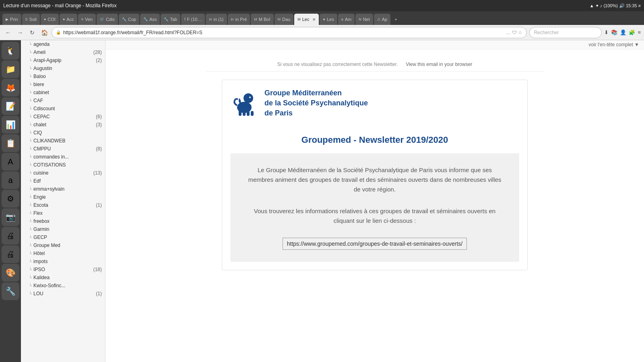  I want to click on sidebar-item-ciq: └CIQ, so click(63, 133).